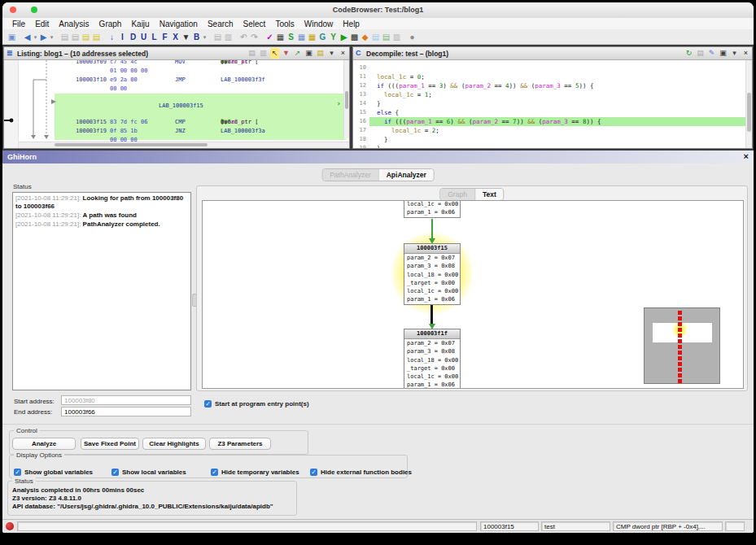  I want to click on menu-select: Select, so click(255, 24).